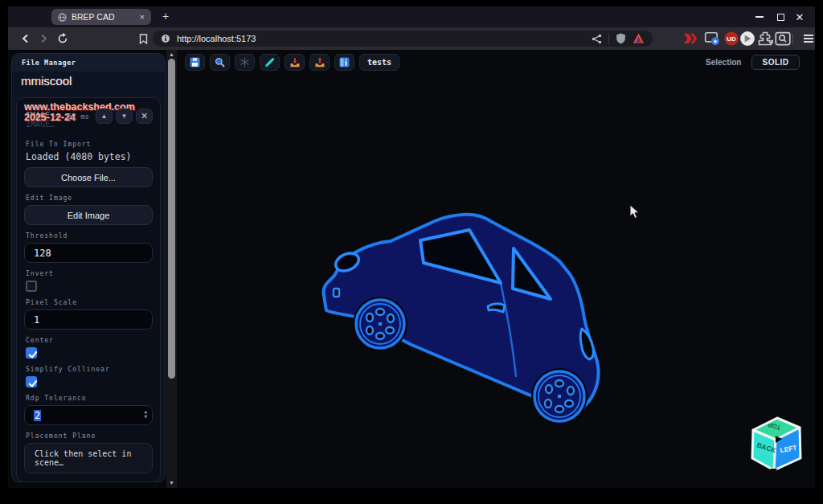 This screenshot has width=823, height=504. Describe the element at coordinates (31, 286) in the screenshot. I see `invert-checkbox` at that location.